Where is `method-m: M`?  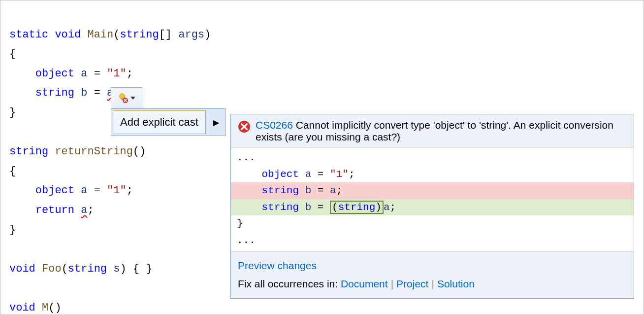 method-m: M is located at coordinates (45, 308).